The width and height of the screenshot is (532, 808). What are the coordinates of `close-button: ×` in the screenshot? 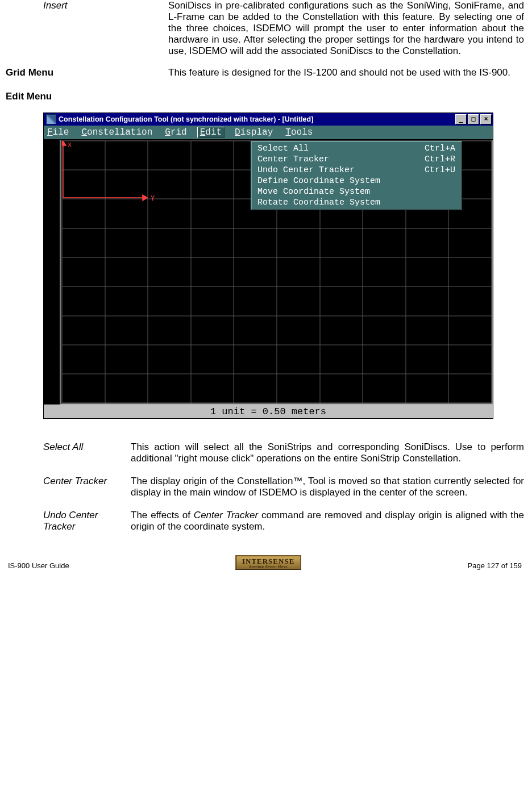 It's located at (486, 119).